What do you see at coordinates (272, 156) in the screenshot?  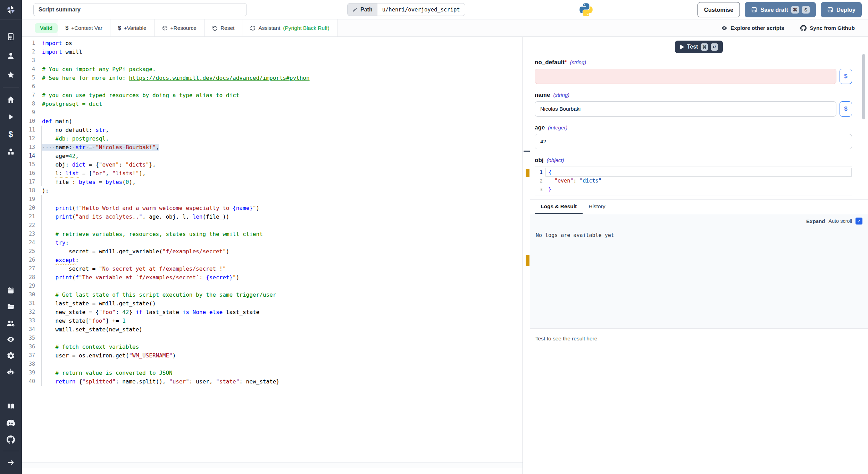 I see `code-line: 14 age=42,` at bounding box center [272, 156].